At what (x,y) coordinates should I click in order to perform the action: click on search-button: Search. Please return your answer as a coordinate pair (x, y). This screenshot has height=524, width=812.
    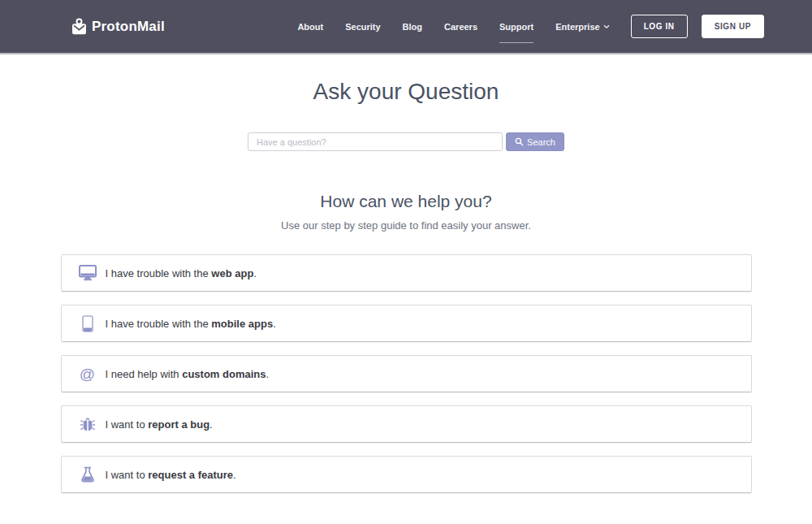
    Looking at the image, I should click on (535, 141).